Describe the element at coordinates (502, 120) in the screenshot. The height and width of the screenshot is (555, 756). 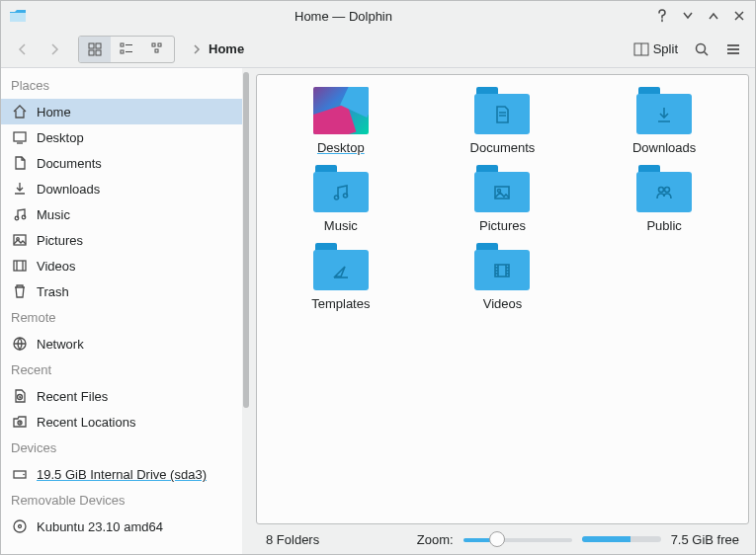
I see `folder-documents: Documents` at that location.